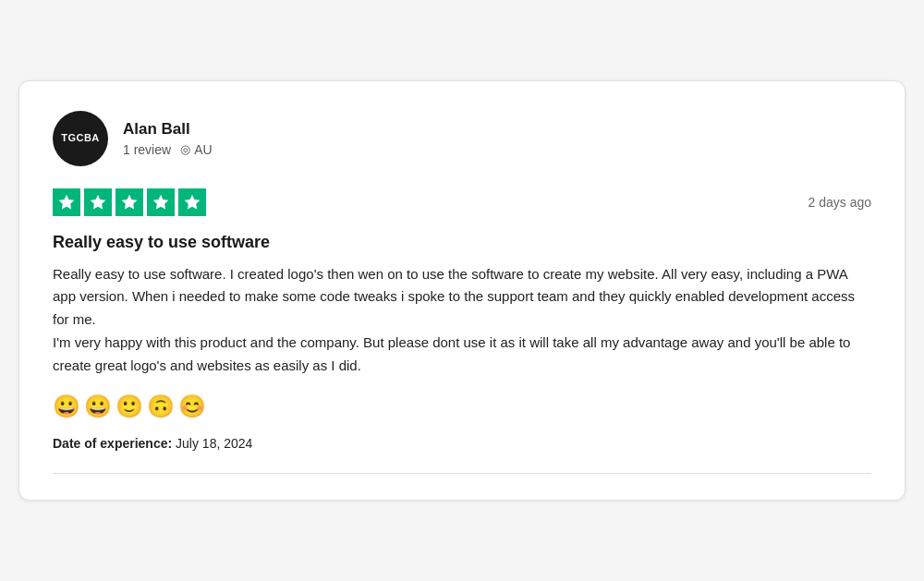  Describe the element at coordinates (80, 139) in the screenshot. I see `avatar-initials: TGCBA` at that location.